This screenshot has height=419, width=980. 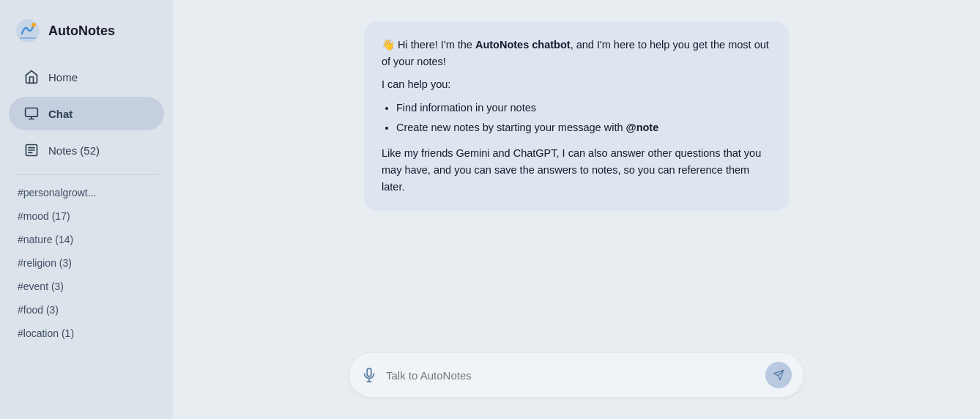 What do you see at coordinates (576, 53) in the screenshot?
I see `bot-greeting: 👋 Hi there! I'm the AutoNotes chatbot, a…` at bounding box center [576, 53].